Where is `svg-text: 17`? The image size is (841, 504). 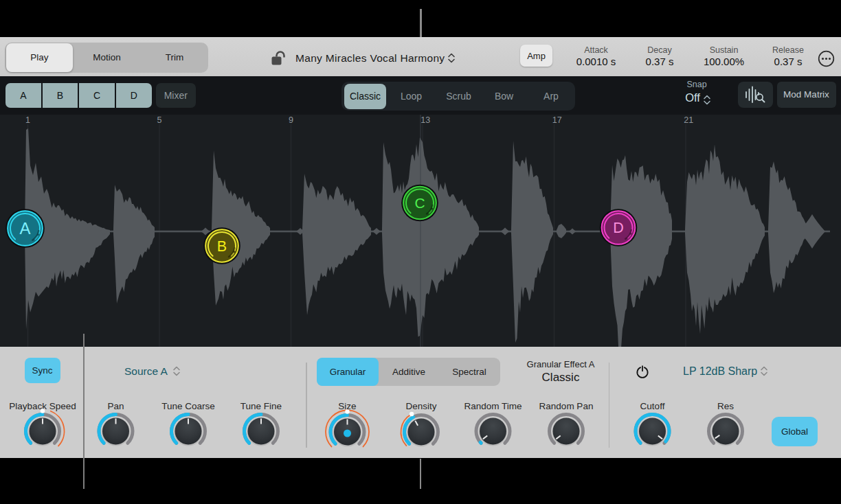
svg-text: 17 is located at coordinates (557, 120).